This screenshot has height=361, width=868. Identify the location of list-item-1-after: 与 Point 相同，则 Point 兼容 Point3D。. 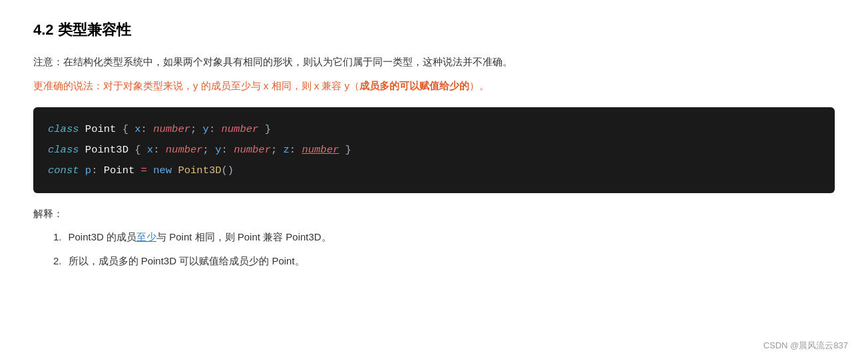
(244, 237).